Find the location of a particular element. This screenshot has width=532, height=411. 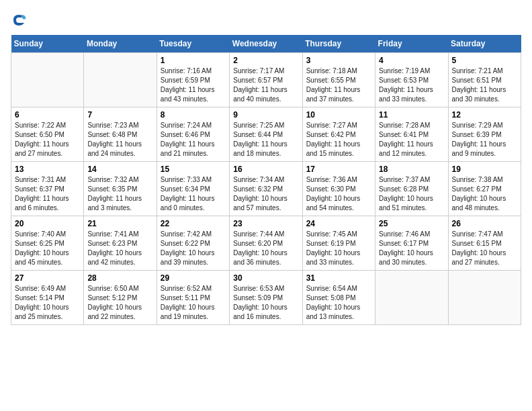

day-detail: Sunrise: 7:28 AM Sunset: 6:41 PM Dayligh… is located at coordinates (411, 140).